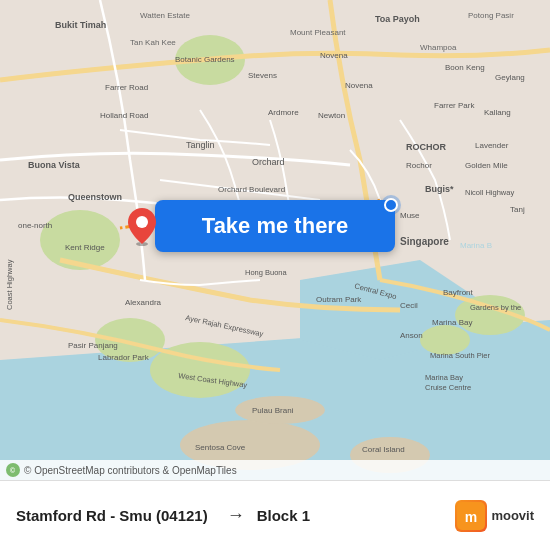  Describe the element at coordinates (153, 42) in the screenshot. I see `svg-text: Tan Kah Kee` at that location.